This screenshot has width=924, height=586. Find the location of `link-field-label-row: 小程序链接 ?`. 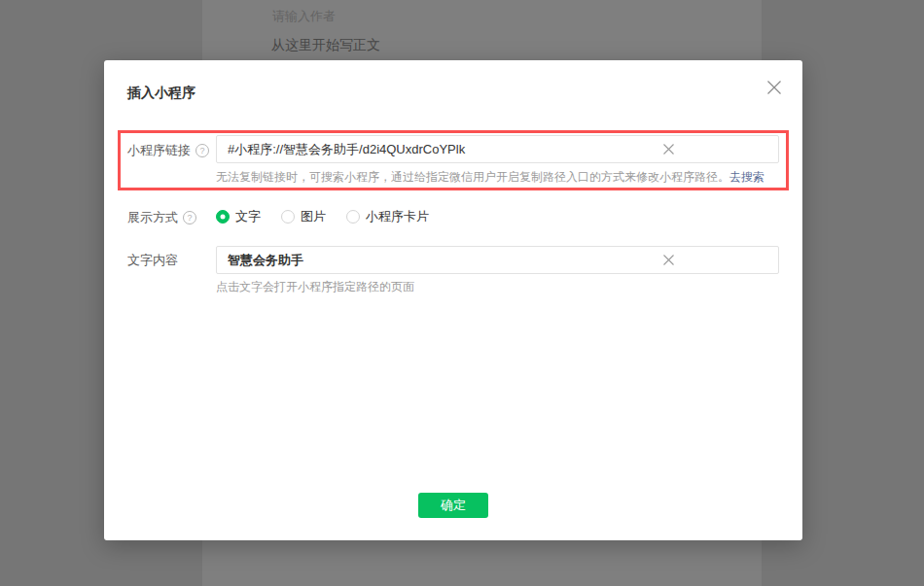

link-field-label-row: 小程序链接 ? is located at coordinates (168, 150).